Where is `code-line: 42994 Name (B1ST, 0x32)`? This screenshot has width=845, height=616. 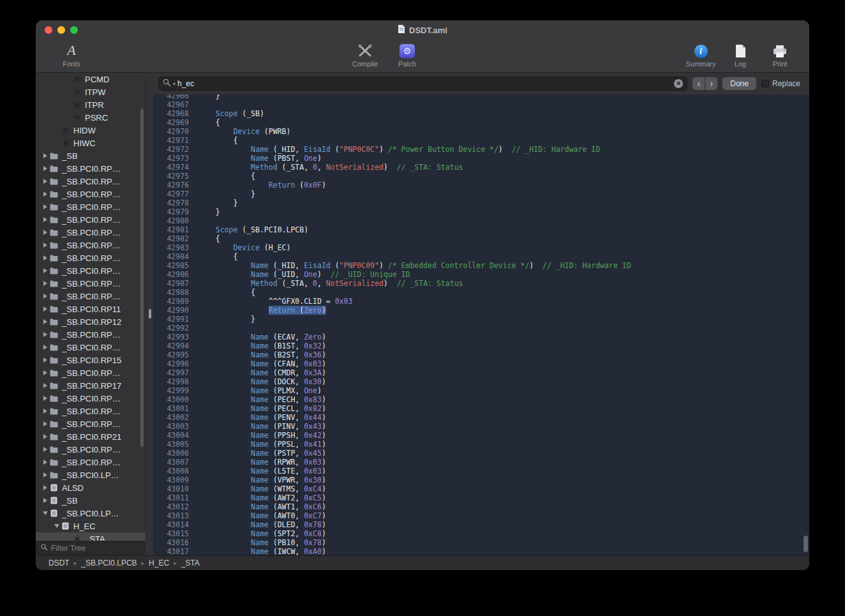
code-line: 42994 Name (B1ST, 0x32) is located at coordinates (481, 346).